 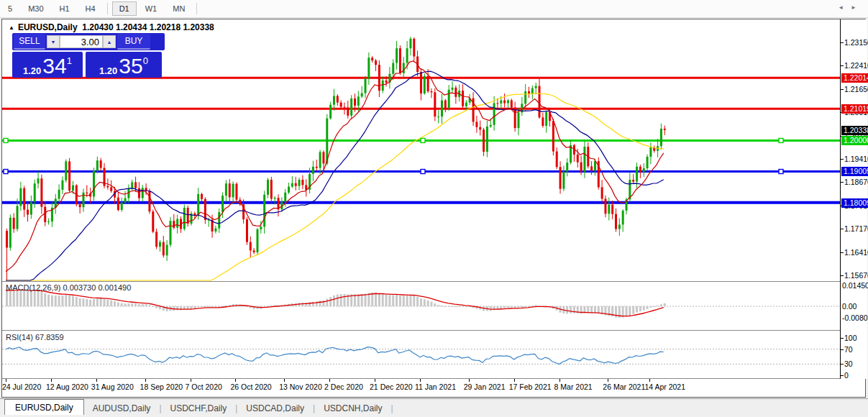 What do you see at coordinates (35, 337) in the screenshot?
I see `rsi-indicator-label: RSI(14) 67.8359` at bounding box center [35, 337].